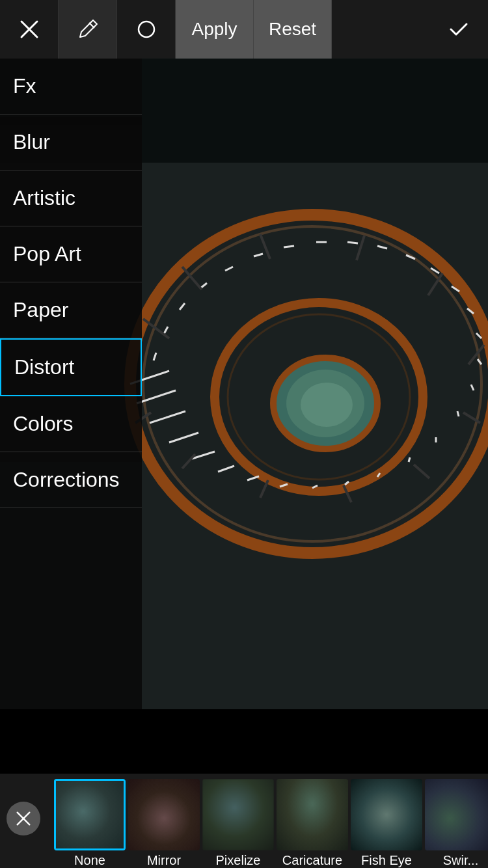 Image resolution: width=488 pixels, height=868 pixels. Describe the element at coordinates (164, 815) in the screenshot. I see `filter-thumb-mirror` at that location.